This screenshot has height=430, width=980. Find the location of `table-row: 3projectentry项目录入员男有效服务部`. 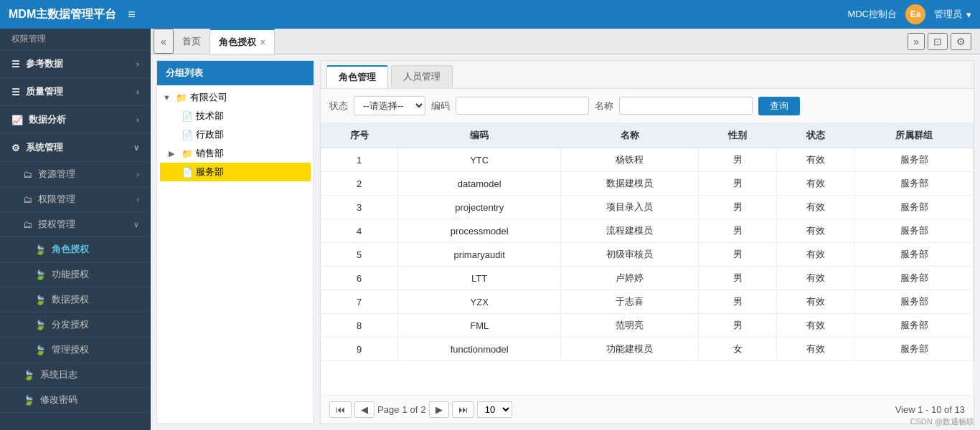

table-row: 3projectentry项目录入员男有效服务部 is located at coordinates (647, 208).